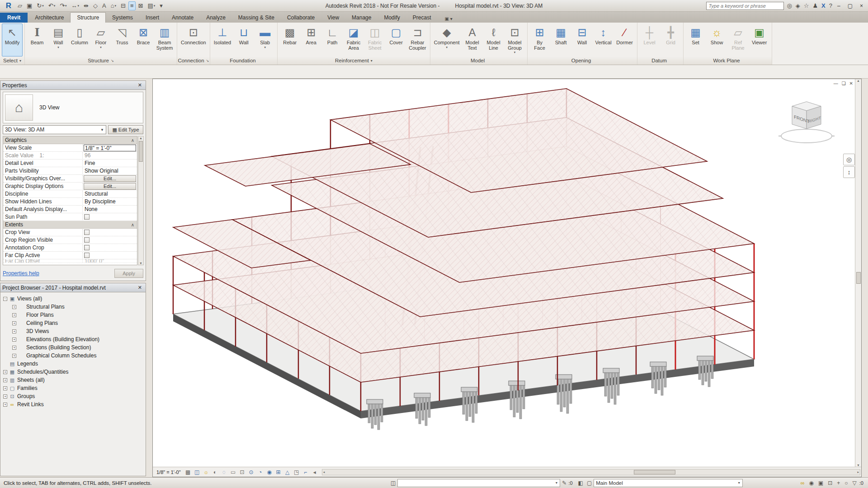  I want to click on edit-button: Edit..., so click(110, 186).